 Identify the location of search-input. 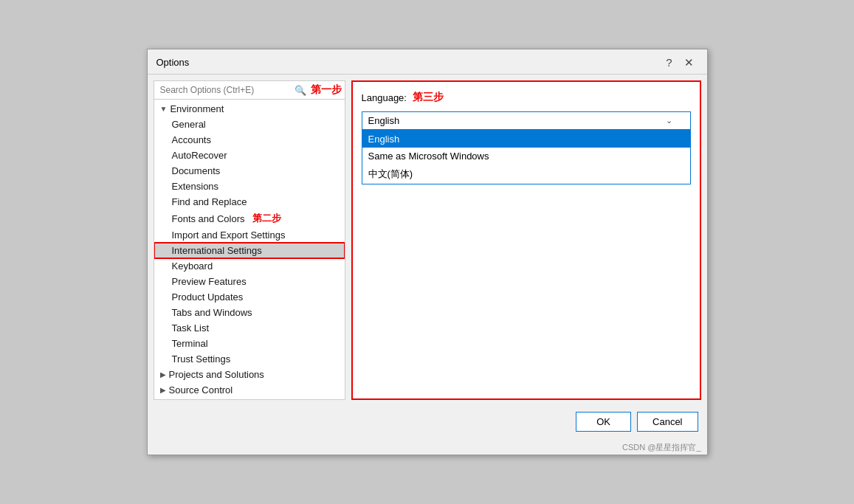
(226, 90).